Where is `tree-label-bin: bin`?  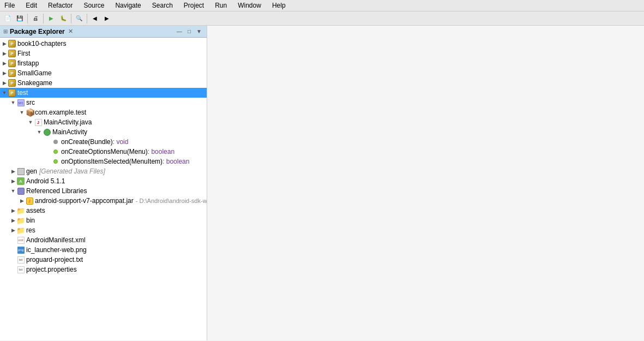
tree-label-bin: bin is located at coordinates (31, 220).